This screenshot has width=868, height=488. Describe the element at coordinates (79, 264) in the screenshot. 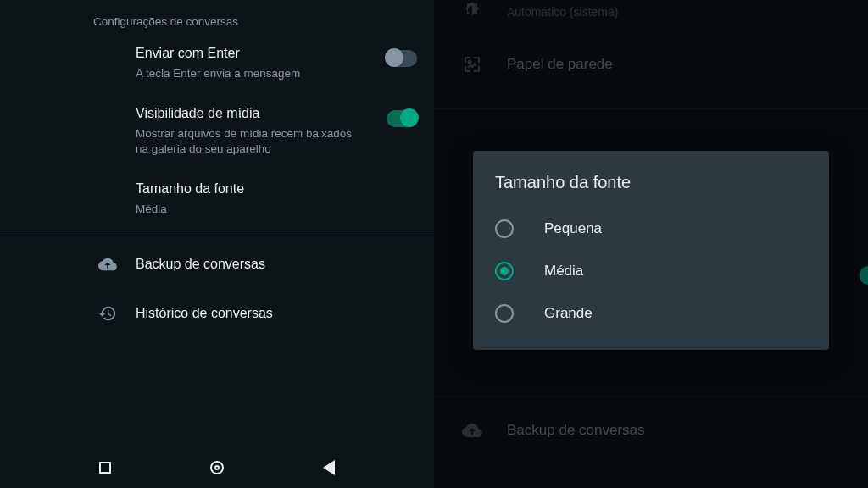

I see `cloud-upload-icon` at that location.